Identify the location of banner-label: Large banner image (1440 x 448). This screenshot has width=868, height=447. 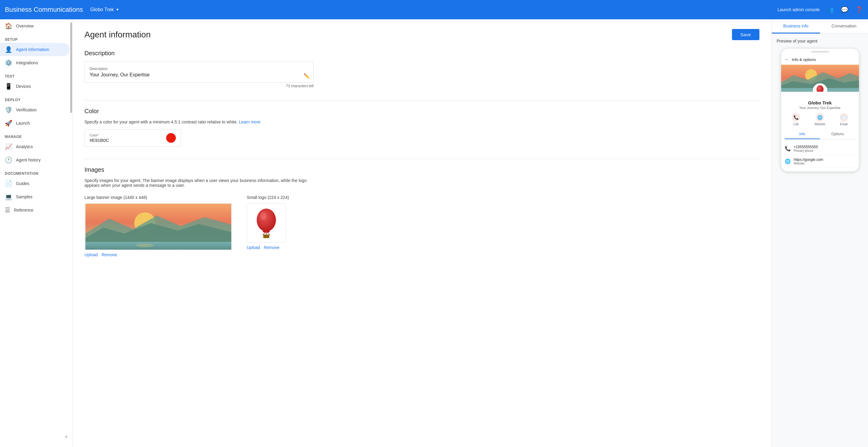
(158, 198).